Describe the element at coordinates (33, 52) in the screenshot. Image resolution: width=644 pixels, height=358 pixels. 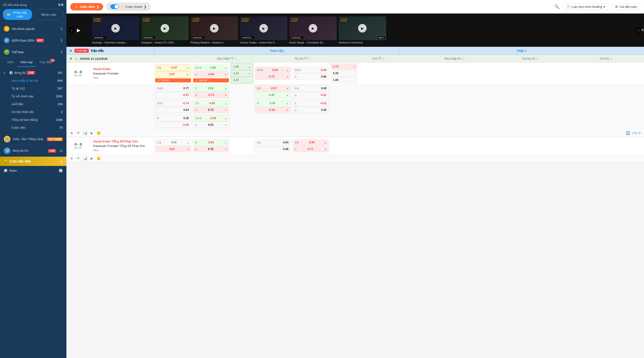
I see `sidebar-section-sport: 🏆 Thể thao ❯` at that location.